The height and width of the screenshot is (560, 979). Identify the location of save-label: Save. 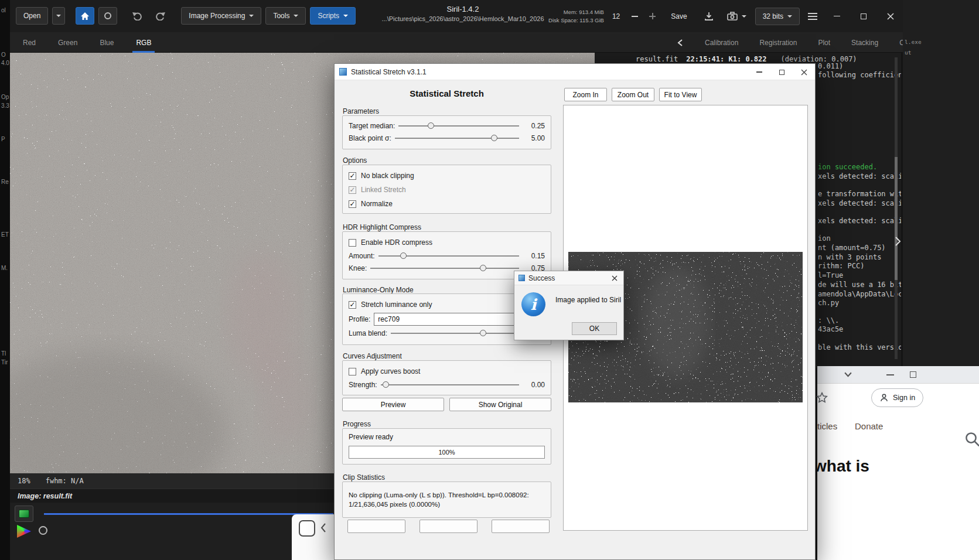
(678, 16).